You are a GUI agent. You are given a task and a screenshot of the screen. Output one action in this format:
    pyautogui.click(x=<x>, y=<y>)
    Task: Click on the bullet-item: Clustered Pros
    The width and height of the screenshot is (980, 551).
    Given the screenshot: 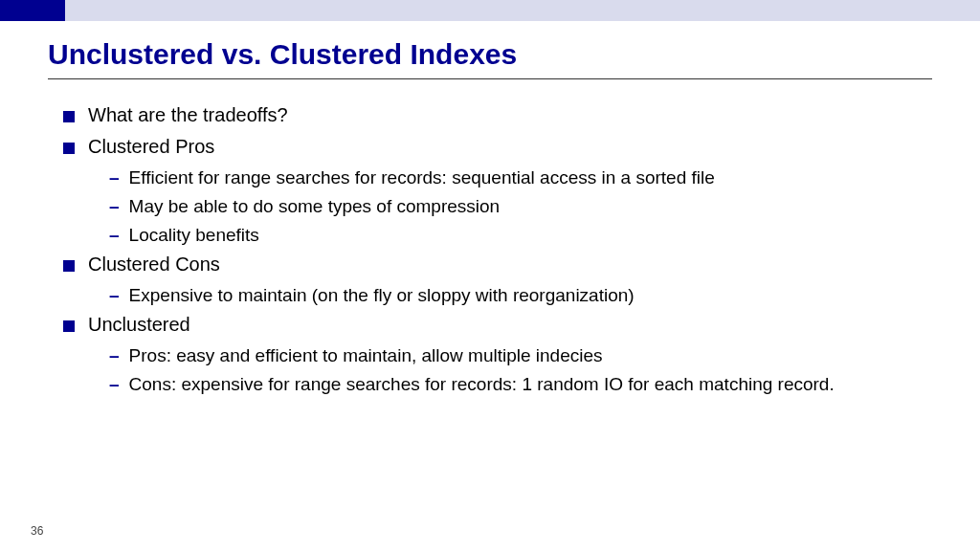 What is the action you would take?
    pyautogui.click(x=498, y=147)
    